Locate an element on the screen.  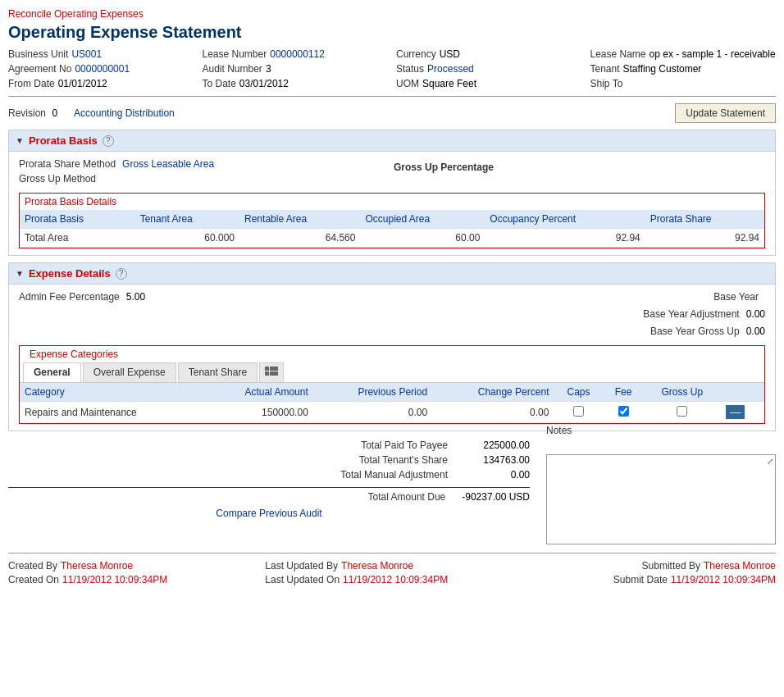
agreement-no-value: 0000000001 is located at coordinates (102, 69).